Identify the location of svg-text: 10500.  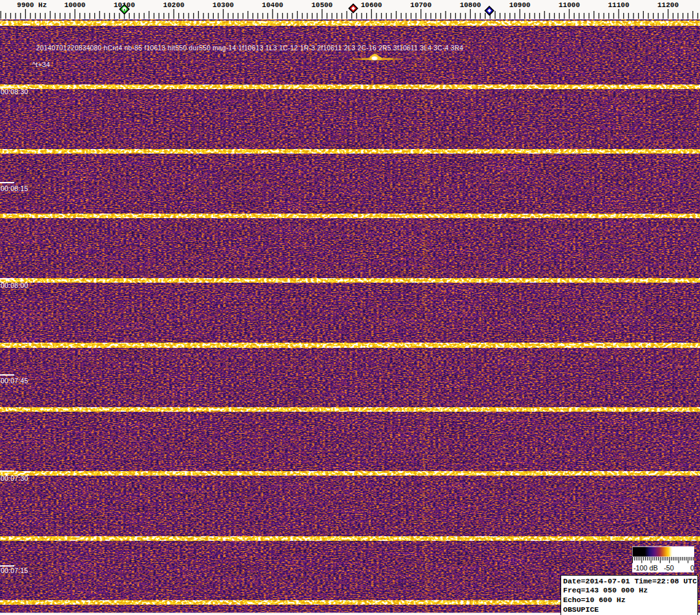
(322, 5).